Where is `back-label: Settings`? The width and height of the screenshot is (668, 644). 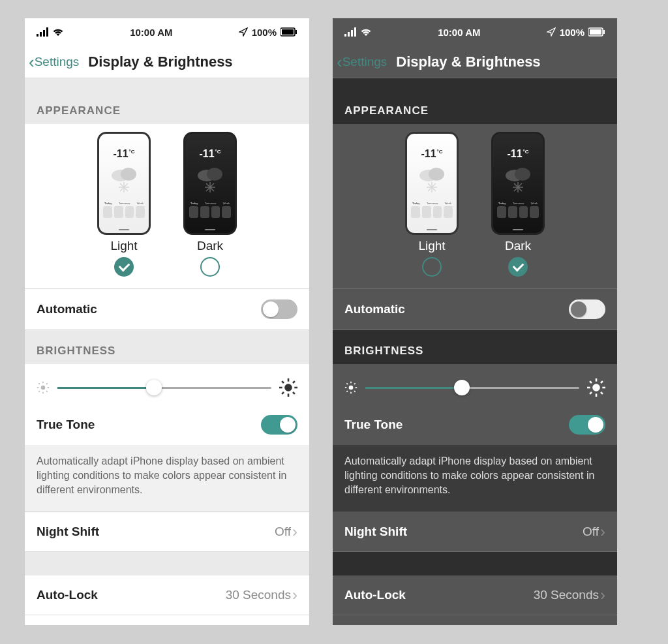 back-label: Settings is located at coordinates (57, 62).